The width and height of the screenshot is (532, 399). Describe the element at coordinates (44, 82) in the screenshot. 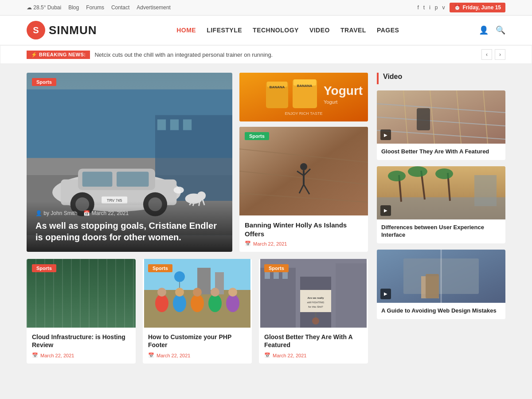

I see `featured-badge-container: Sports` at that location.